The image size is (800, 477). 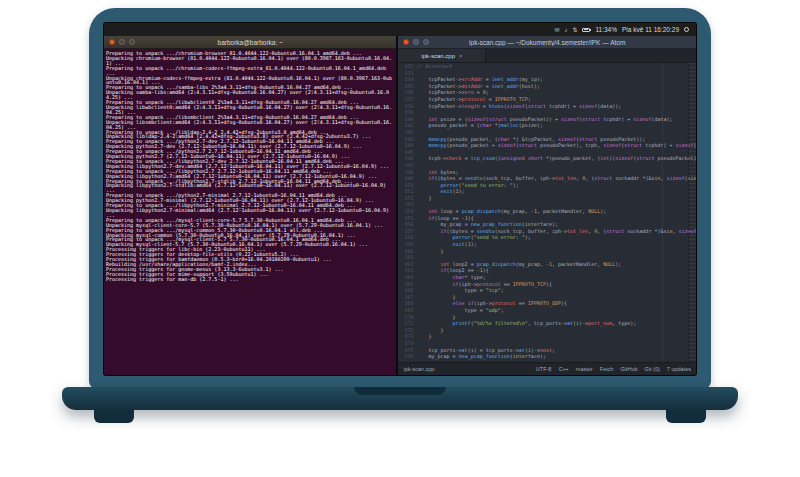 I want to click on laptop-foot-right, so click(x=686, y=416).